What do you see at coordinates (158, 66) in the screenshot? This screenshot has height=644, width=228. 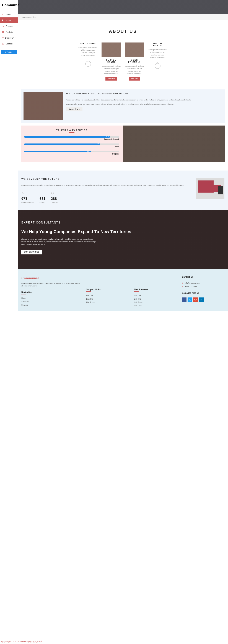 I see `feature-svg-icon` at bounding box center [158, 66].